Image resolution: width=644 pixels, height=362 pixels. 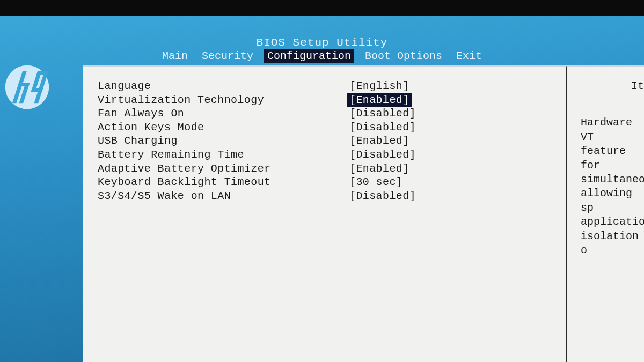 I want to click on help-text: allowing sp, so click(x=612, y=201).